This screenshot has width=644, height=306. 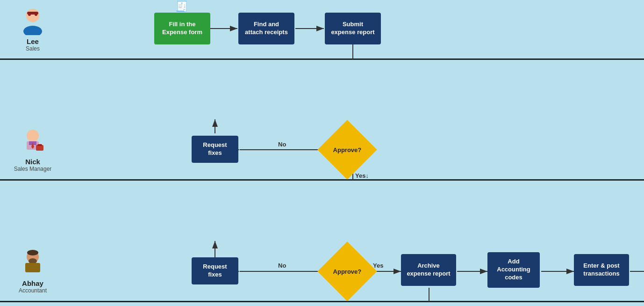 I want to click on lane-header-nick: Nick Sales Manager, so click(x=33, y=150).